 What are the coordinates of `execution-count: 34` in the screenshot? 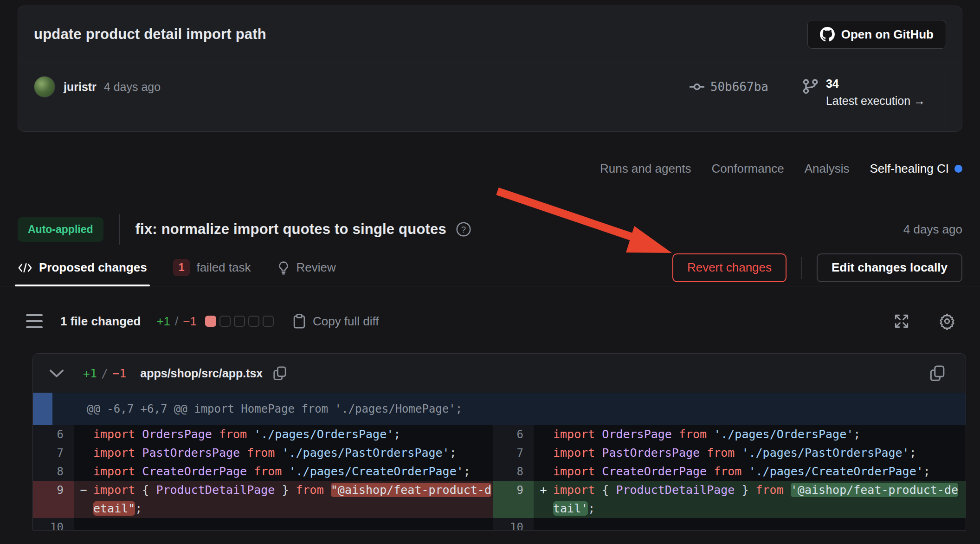 It's located at (876, 84).